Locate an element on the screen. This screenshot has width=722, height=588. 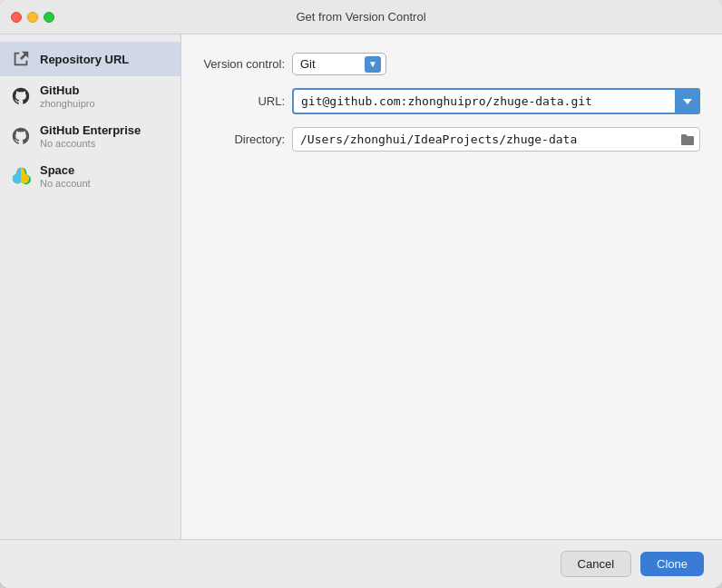
chevron-down-icon is located at coordinates (688, 102).